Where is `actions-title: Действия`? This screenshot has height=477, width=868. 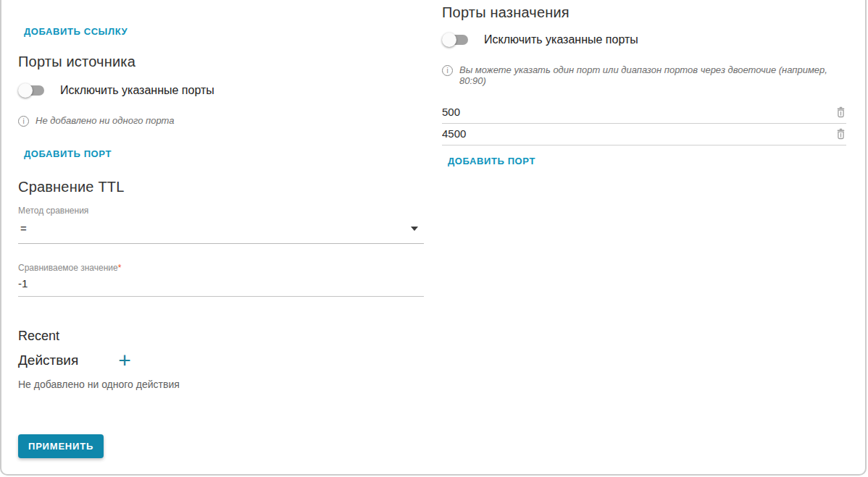
actions-title: Действия is located at coordinates (48, 360).